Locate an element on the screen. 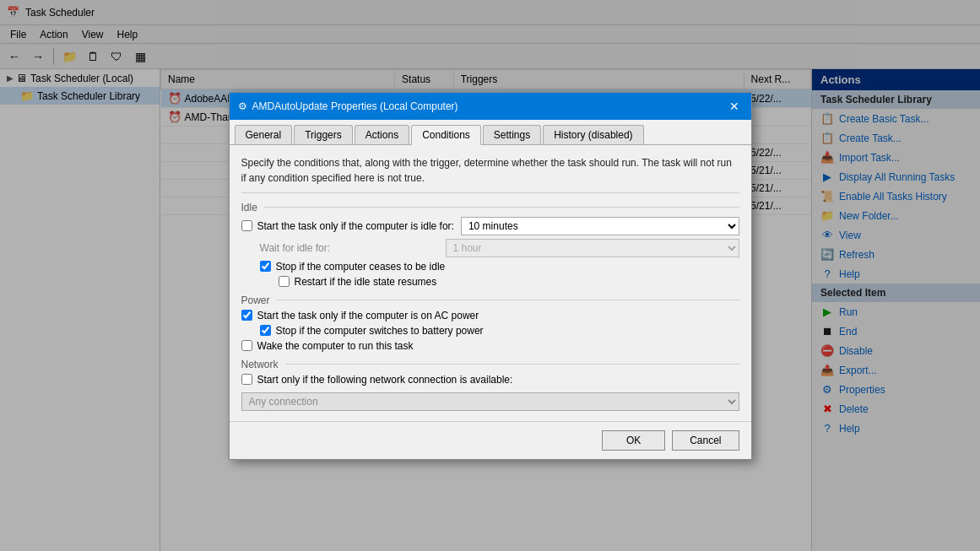 The image size is (980, 551). network-section-label: Network is located at coordinates (490, 365).